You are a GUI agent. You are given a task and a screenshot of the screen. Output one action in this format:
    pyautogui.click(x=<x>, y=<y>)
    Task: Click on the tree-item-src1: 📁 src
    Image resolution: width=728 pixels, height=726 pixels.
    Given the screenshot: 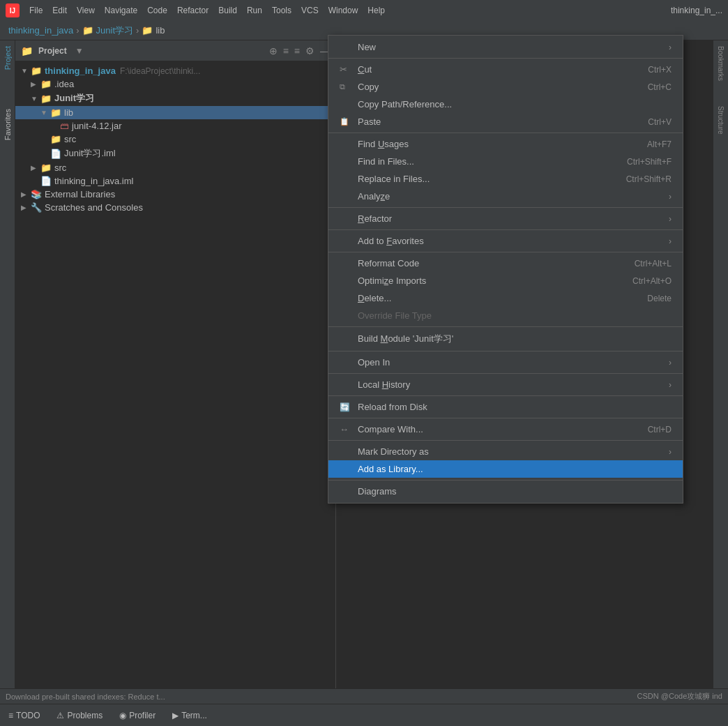 What is the action you would take?
    pyautogui.click(x=176, y=139)
    